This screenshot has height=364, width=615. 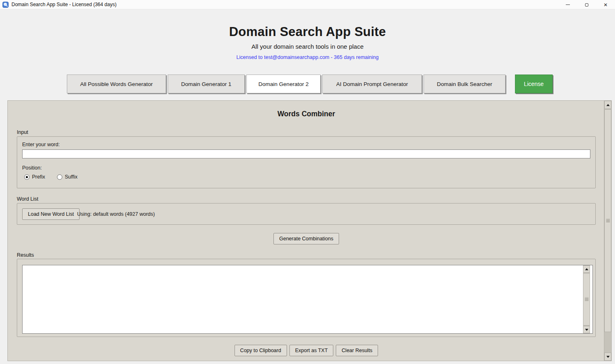 I want to click on radio-prefix: Prefix, so click(x=34, y=177).